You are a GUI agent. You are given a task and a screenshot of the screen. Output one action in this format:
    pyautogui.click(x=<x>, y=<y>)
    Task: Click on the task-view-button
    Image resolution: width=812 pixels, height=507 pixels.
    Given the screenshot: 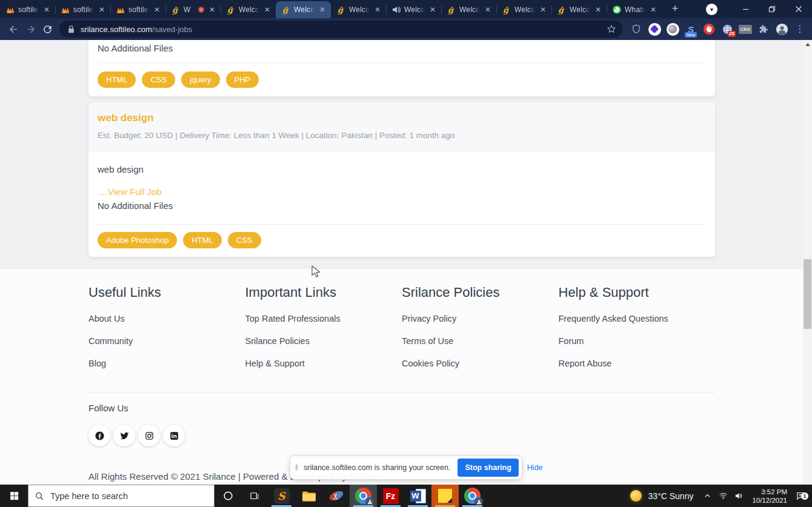 What is the action you would take?
    pyautogui.click(x=255, y=495)
    